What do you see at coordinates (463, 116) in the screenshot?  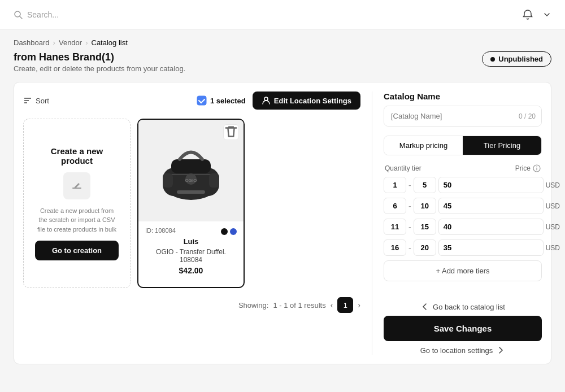 I see `catalog-name-input` at bounding box center [463, 116].